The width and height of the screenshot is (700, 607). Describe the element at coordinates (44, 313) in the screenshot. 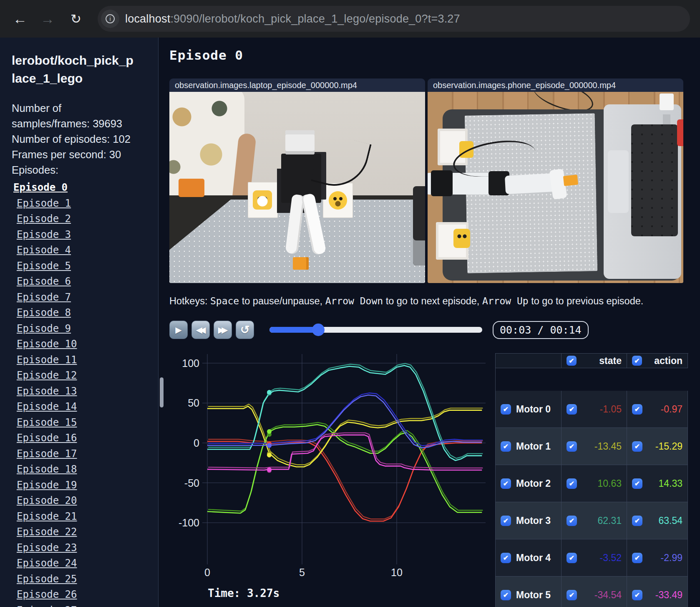

I see `episode-link-8: Episode 8` at that location.